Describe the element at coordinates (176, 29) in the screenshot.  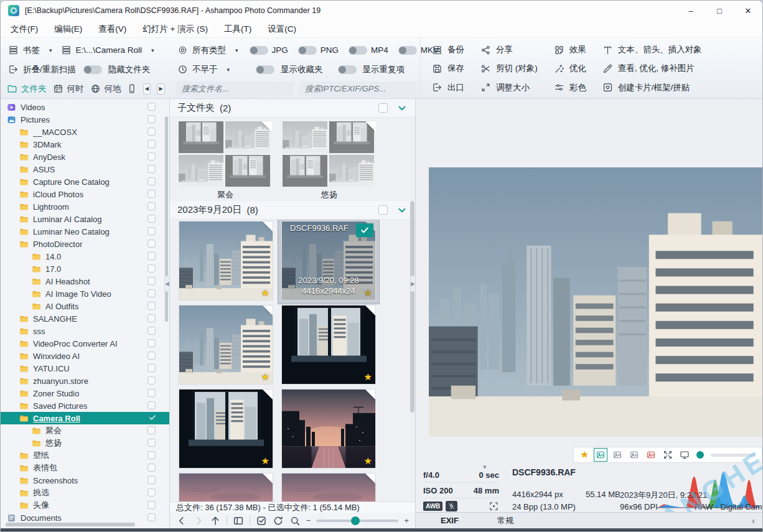
I see `menu-item: 幻灯片 + 演示 (S)` at that location.